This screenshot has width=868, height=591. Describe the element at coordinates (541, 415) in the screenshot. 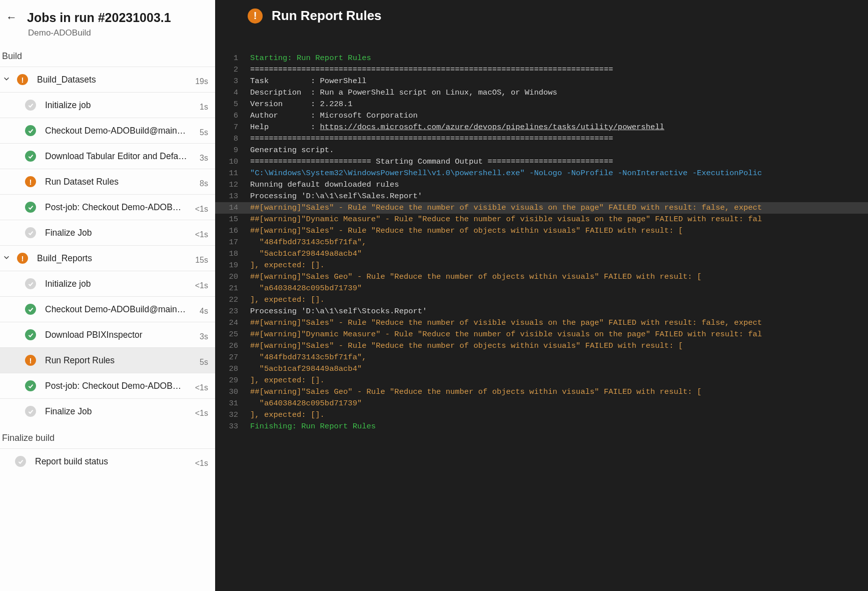

I see `log-line: 32], expected: [].` at that location.